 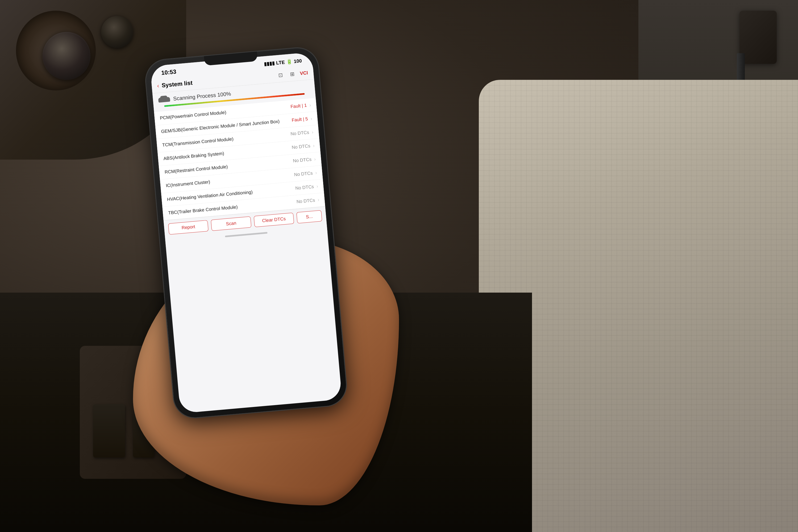 What do you see at coordinates (158, 86) in the screenshot?
I see `back-button: ‹` at bounding box center [158, 86].